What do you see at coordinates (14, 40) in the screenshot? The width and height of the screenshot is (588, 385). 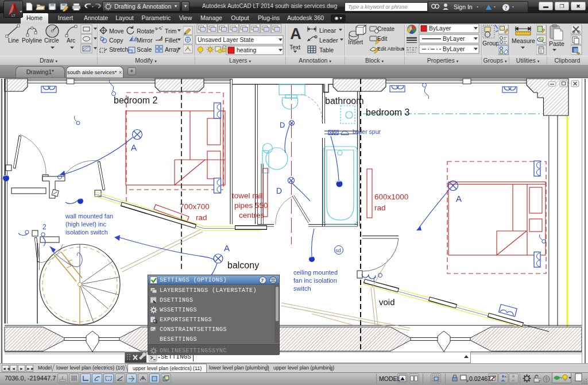 I see `svg-text: Line` at bounding box center [14, 40].